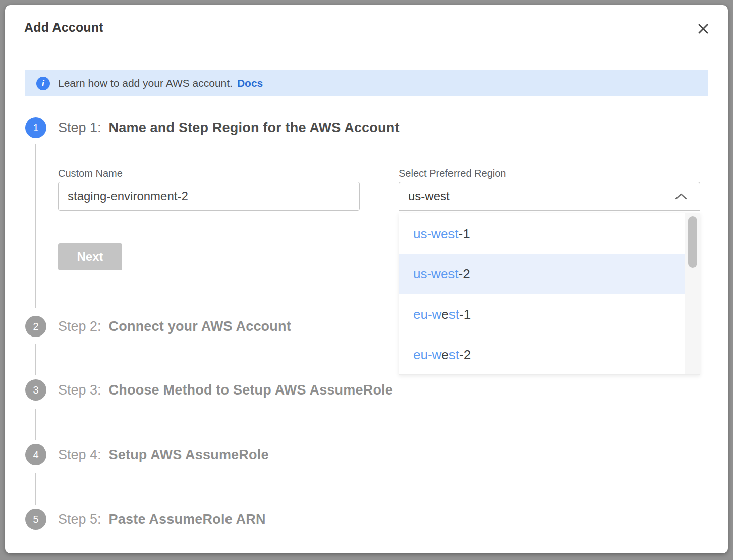 The width and height of the screenshot is (733, 560). I want to click on info-icon: i, so click(43, 84).